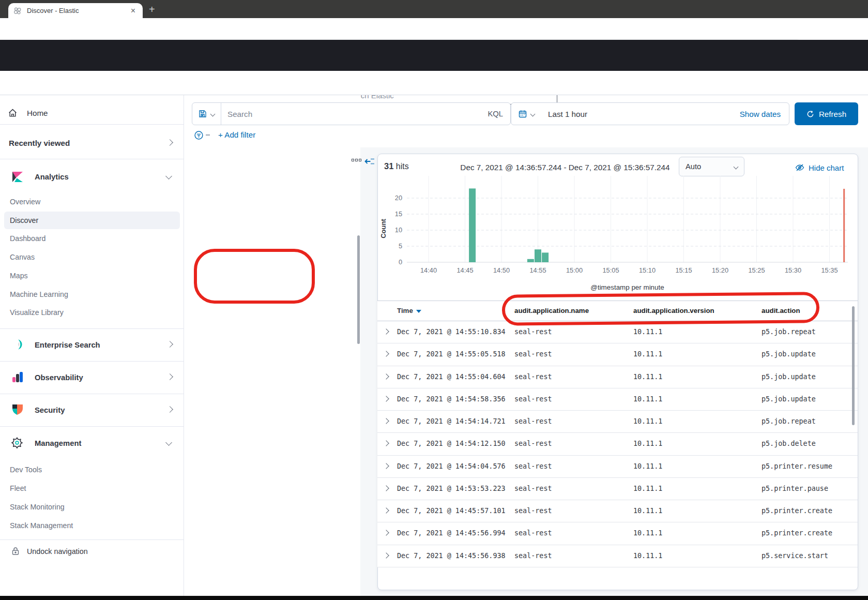  What do you see at coordinates (207, 114) in the screenshot?
I see `saved-query-menu-button` at bounding box center [207, 114].